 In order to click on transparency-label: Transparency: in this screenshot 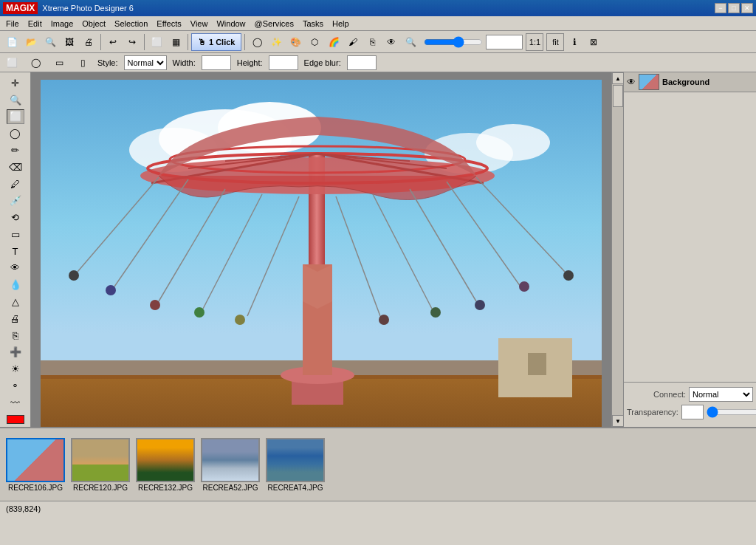, I will do `click(653, 412)`.